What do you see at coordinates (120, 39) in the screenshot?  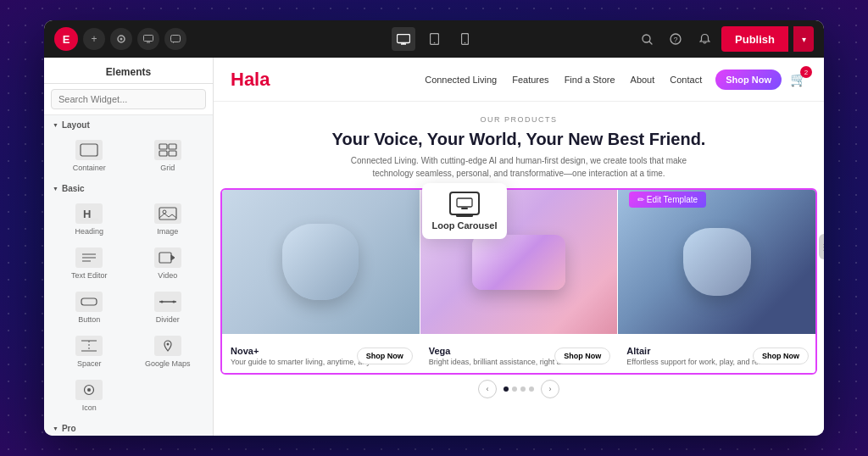 I see `topbar-left: E +` at bounding box center [120, 39].